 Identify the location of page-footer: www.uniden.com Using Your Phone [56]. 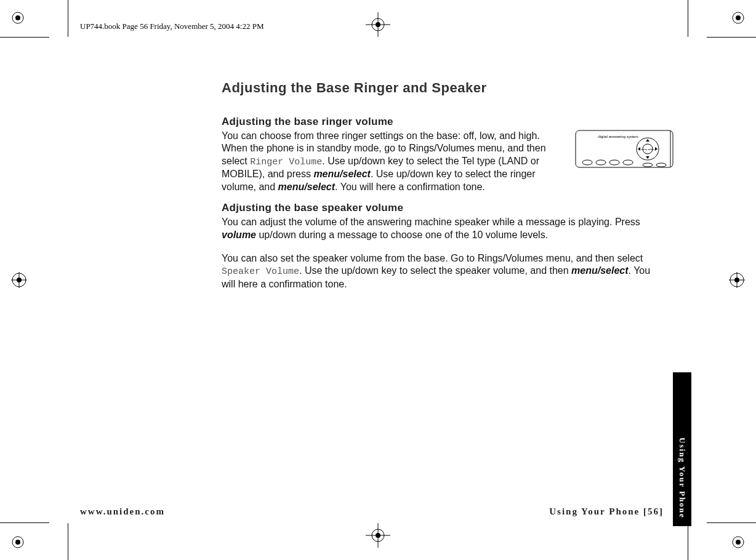
(372, 512).